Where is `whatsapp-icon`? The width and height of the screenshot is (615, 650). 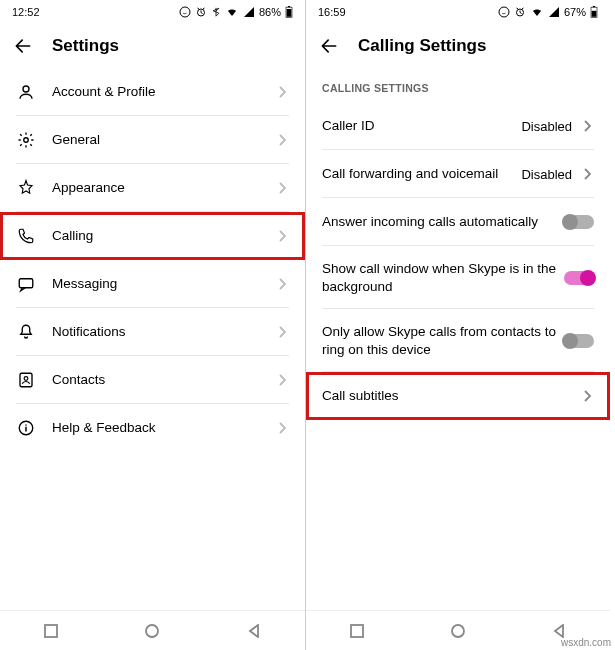 whatsapp-icon is located at coordinates (504, 12).